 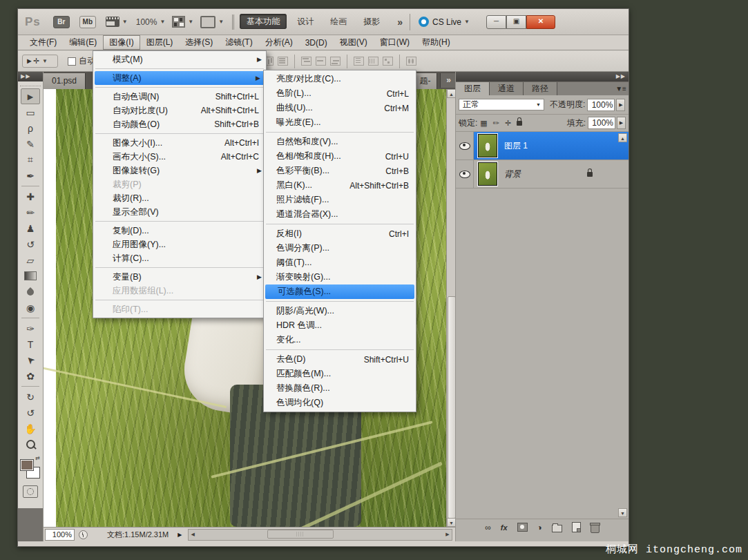 I want to click on switch-colors-icon: ⇄, so click(x=37, y=458).